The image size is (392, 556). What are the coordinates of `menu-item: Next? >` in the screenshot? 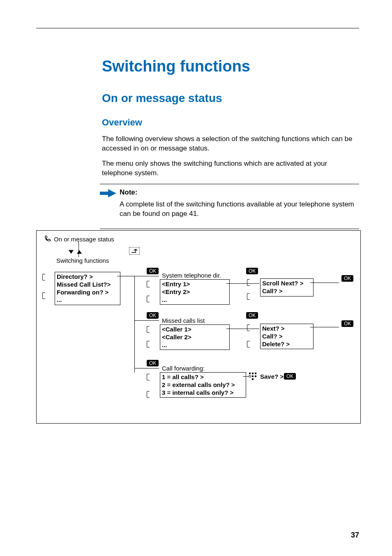 It's located at (287, 329).